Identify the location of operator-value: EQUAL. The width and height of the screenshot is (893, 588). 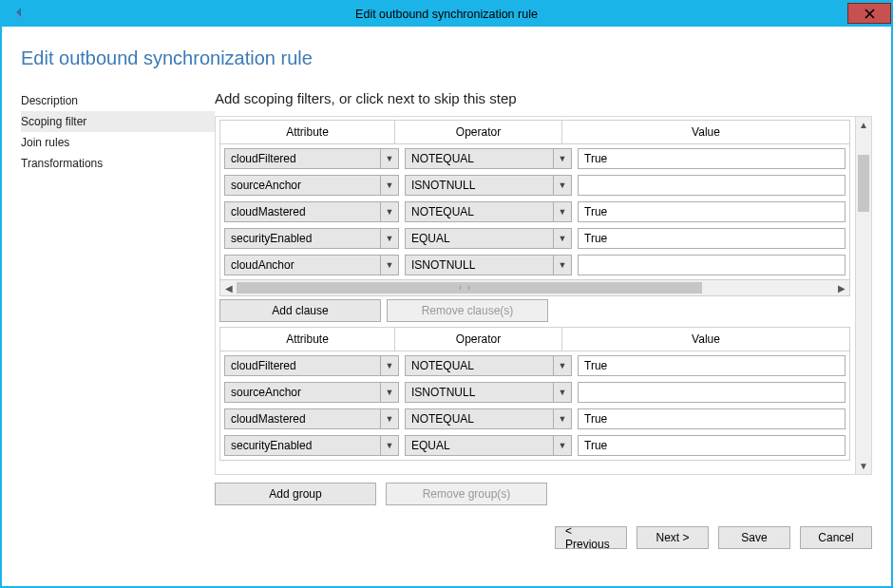
(479, 446).